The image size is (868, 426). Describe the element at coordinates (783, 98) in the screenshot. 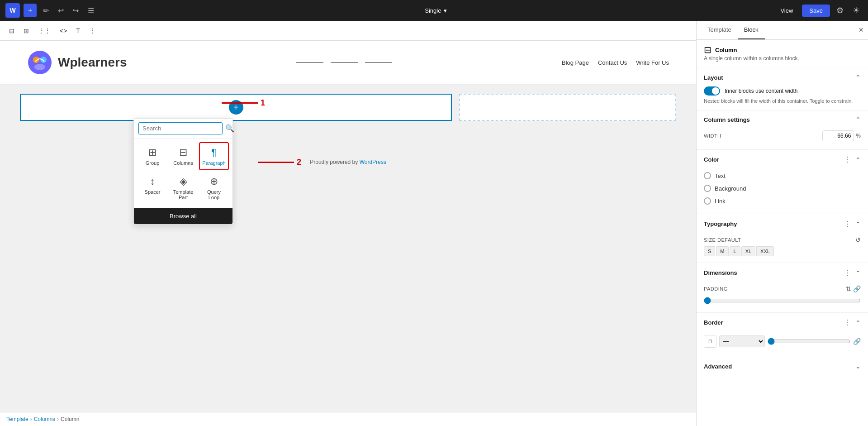

I see `layout-section-body: Inner blocks use content width Nested bl…` at that location.